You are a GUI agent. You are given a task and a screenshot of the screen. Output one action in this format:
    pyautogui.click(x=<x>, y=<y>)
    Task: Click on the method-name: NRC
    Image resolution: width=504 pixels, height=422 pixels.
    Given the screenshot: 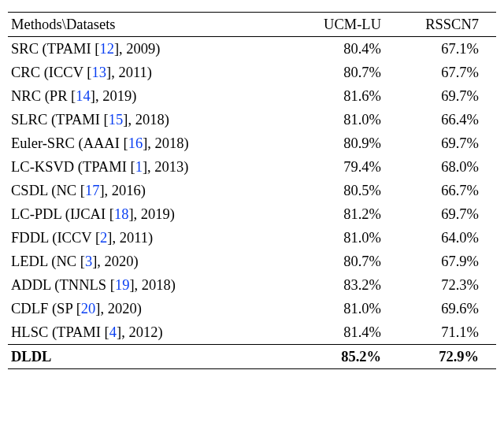 What is the action you would take?
    pyautogui.click(x=26, y=96)
    